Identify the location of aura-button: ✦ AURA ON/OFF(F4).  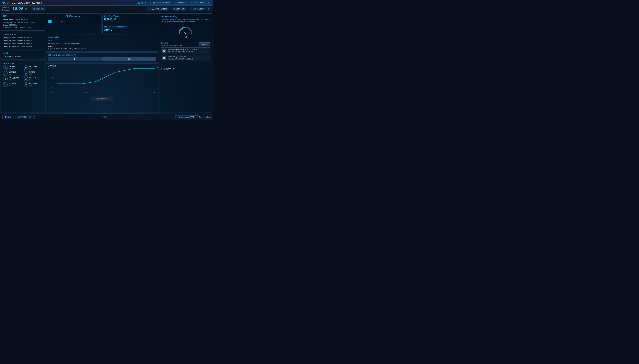
(200, 3).